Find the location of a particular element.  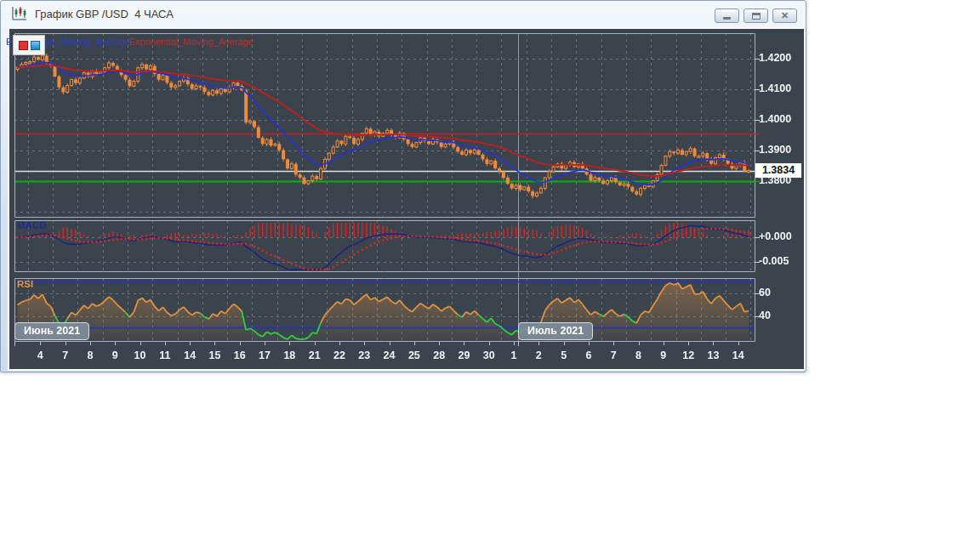

time-axis-day-label: 11 is located at coordinates (165, 355).